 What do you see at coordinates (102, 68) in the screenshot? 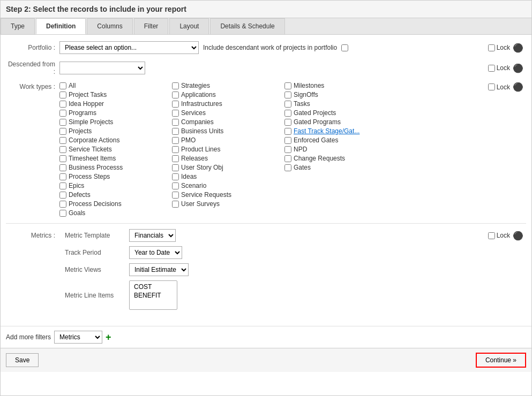
I see `descended-from-select` at bounding box center [102, 68].